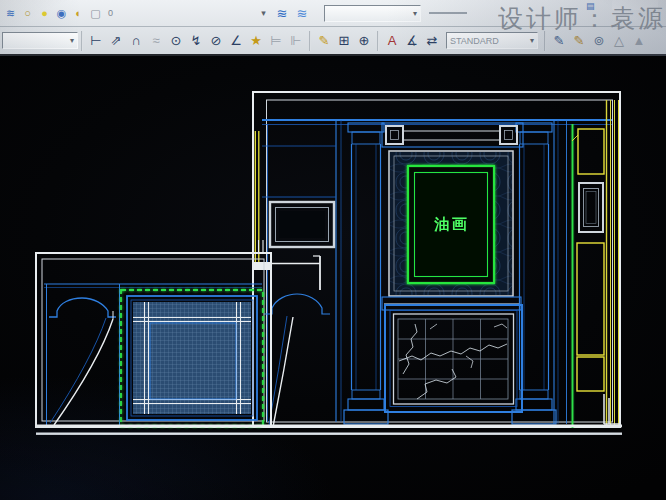  Describe the element at coordinates (196, 40) in the screenshot. I see `dimension-tools-group: ⊢⇗∩≈⊙↯⊘∠★⊨⊩` at that location.